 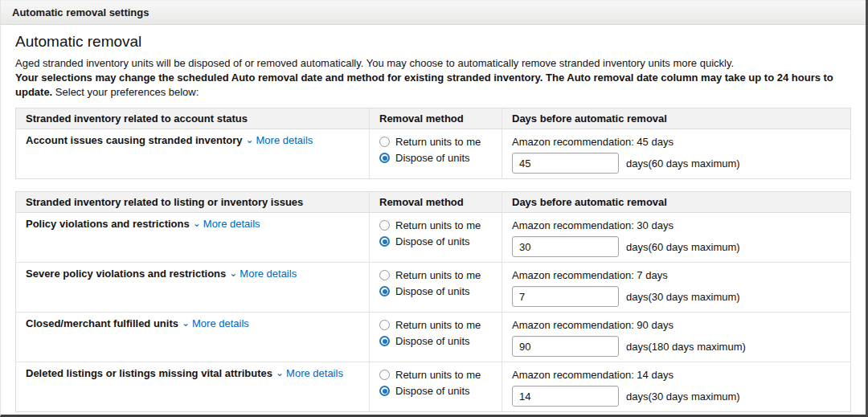 I want to click on table-header-category: Stranded inventory related to account st…, so click(x=193, y=119).